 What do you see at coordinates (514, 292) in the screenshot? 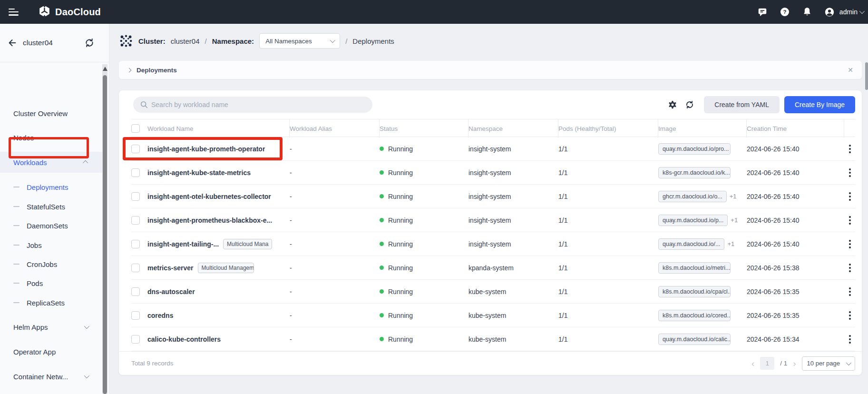
I see `namespace: kube-system` at bounding box center [514, 292].